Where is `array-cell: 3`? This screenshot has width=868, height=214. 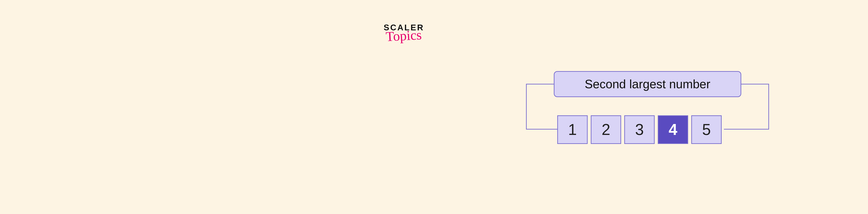
array-cell: 3 is located at coordinates (640, 130).